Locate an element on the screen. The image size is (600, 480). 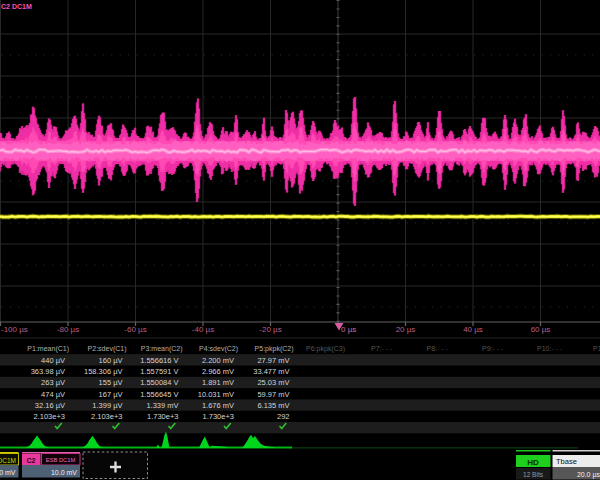
svg-text: 20 µs is located at coordinates (406, 330).